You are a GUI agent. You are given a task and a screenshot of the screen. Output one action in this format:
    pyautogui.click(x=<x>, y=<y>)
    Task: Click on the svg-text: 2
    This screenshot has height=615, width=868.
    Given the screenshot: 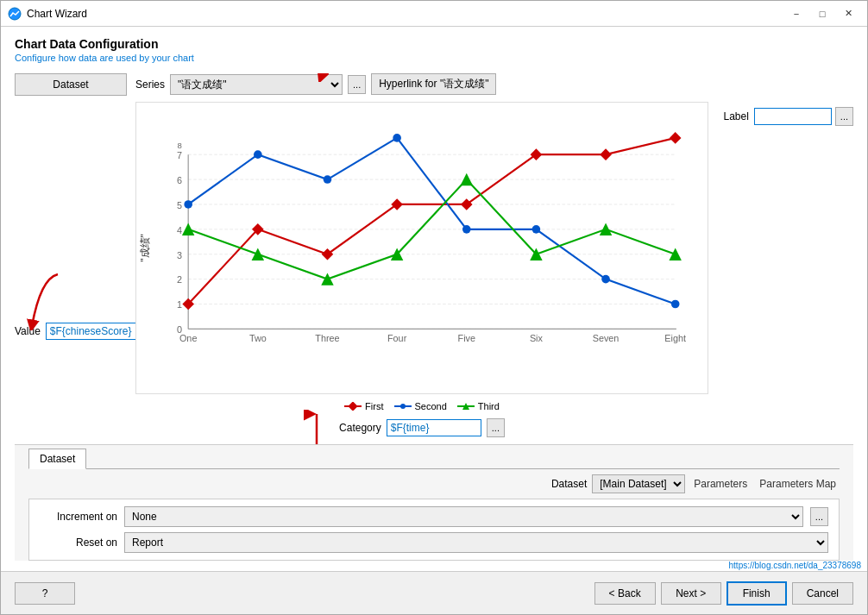 What is the action you would take?
    pyautogui.click(x=179, y=279)
    